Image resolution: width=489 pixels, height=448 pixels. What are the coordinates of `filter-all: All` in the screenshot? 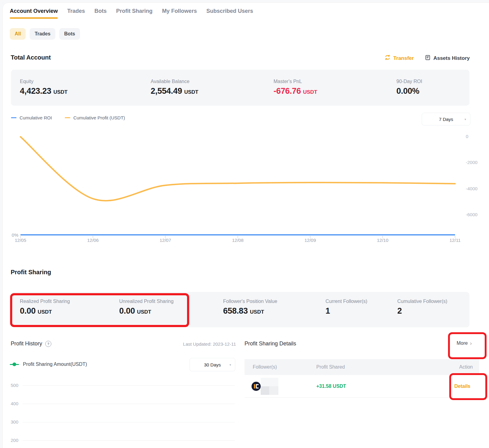 It's located at (18, 34).